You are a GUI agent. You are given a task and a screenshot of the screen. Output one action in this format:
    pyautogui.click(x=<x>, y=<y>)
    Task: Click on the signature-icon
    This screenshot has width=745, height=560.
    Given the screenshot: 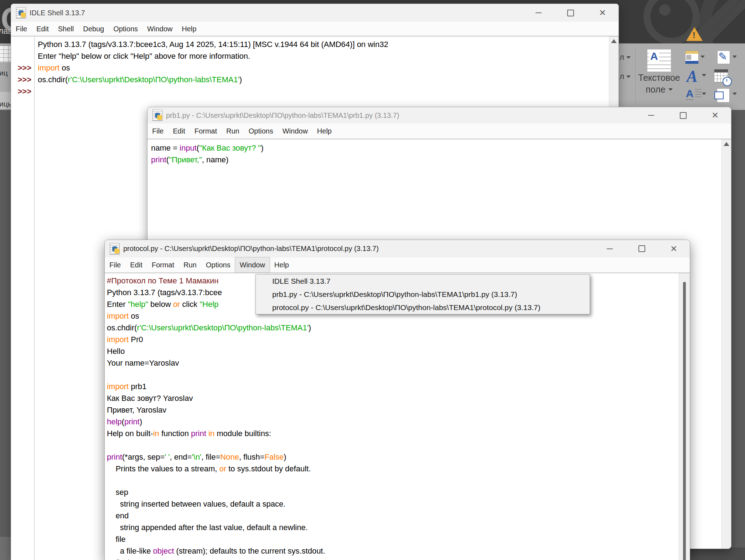 What is the action you would take?
    pyautogui.click(x=724, y=57)
    